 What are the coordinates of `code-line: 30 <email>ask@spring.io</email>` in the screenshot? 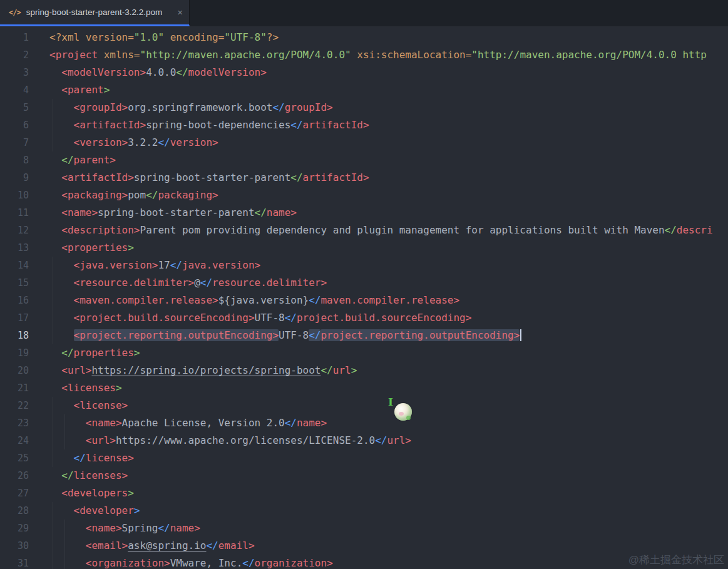 It's located at (364, 546).